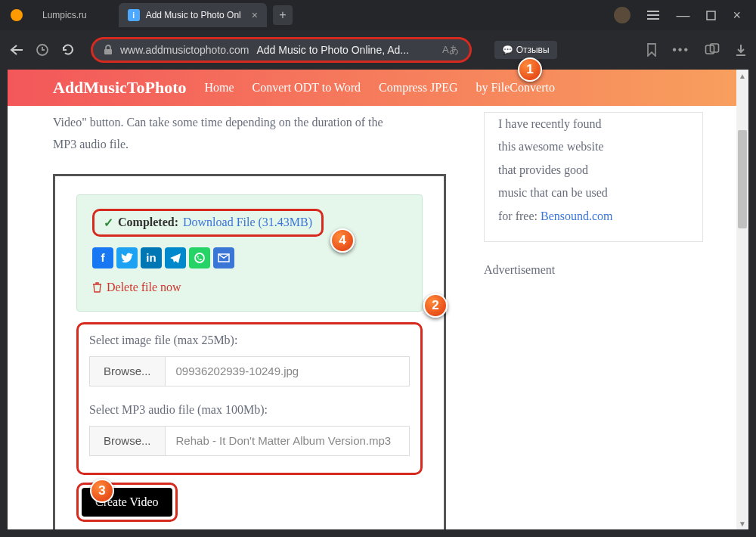 This screenshot has height=537, width=756. I want to click on annotation-badge-3: 3, so click(102, 491).